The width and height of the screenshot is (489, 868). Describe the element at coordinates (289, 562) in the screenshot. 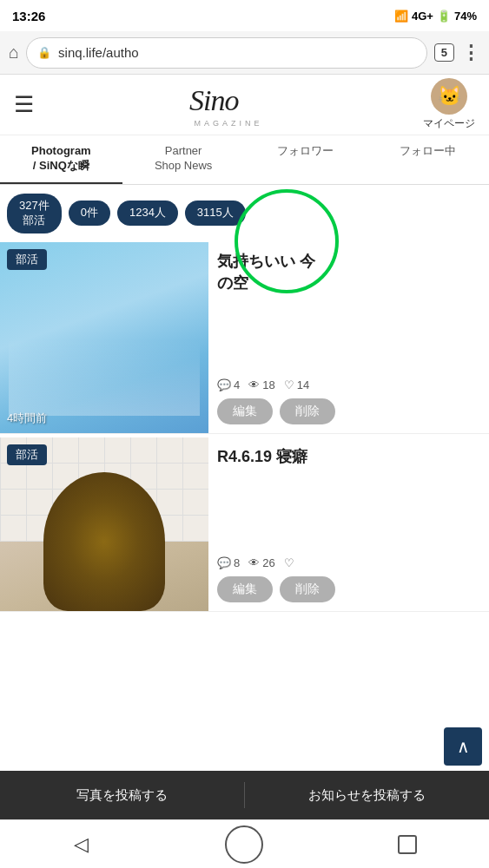

I see `like-icon-2: ♡` at that location.